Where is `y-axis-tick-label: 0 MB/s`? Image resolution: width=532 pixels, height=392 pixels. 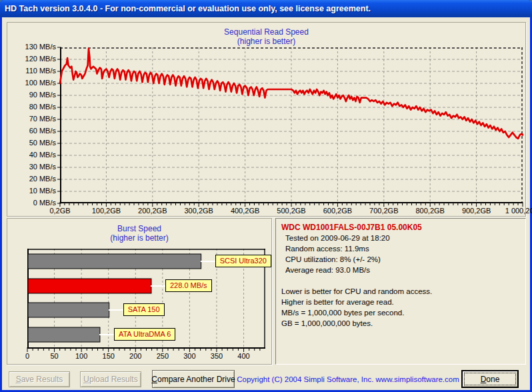 y-axis-tick-label: 0 MB/s is located at coordinates (45, 203).